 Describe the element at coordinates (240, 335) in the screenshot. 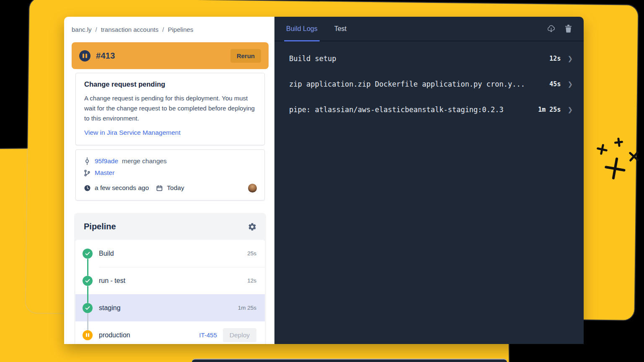

I see `deploy-button: Deploy` at that location.